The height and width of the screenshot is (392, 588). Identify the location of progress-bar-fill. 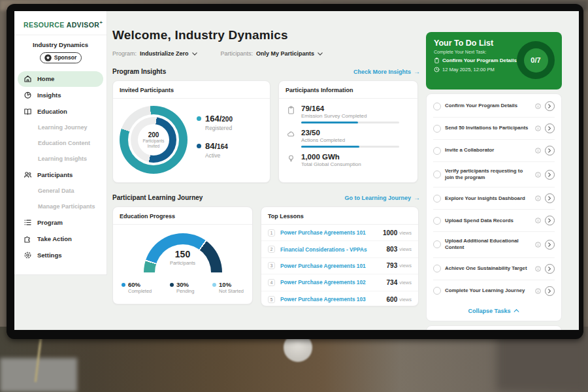
(331, 146).